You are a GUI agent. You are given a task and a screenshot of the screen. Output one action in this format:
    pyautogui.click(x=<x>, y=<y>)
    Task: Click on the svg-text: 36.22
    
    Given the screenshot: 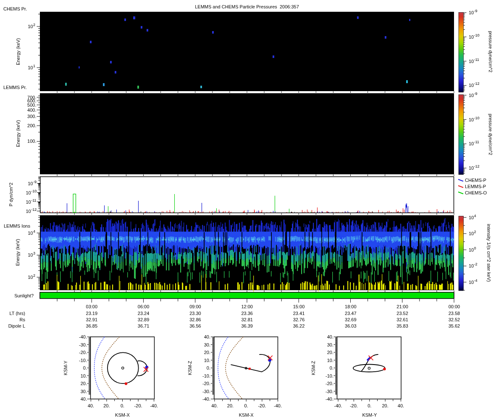 What is the action you would take?
    pyautogui.click(x=299, y=326)
    